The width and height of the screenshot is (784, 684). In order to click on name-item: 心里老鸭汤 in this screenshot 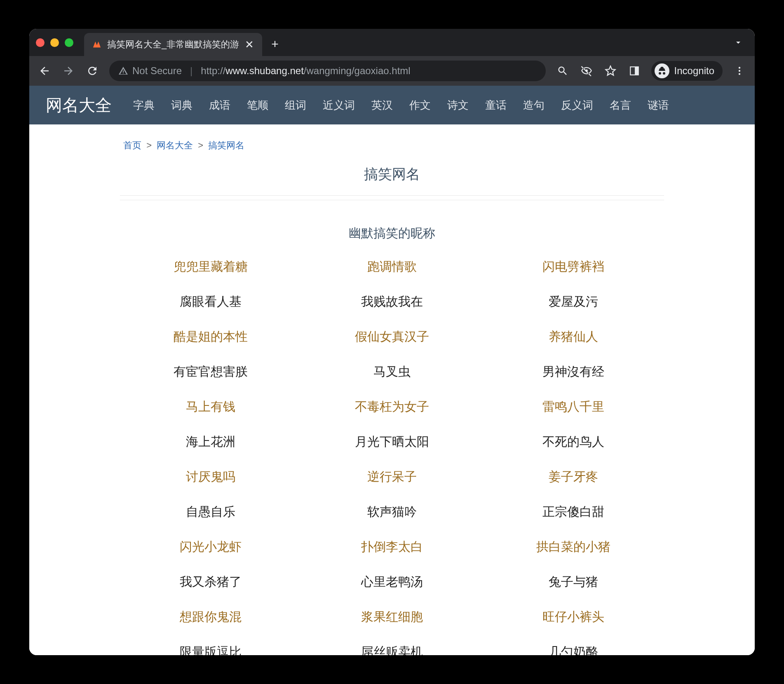, I will do `click(392, 582)`.